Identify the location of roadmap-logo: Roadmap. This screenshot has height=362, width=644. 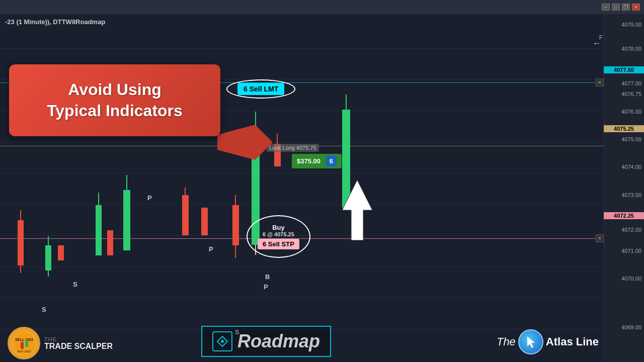
(266, 341).